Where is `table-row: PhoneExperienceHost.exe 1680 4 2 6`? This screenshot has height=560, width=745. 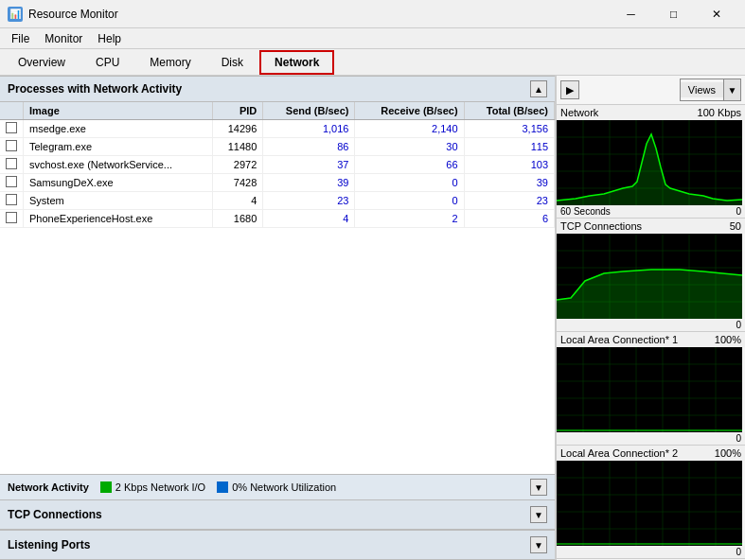 table-row: PhoneExperienceHost.exe 1680 4 2 6 is located at coordinates (277, 219).